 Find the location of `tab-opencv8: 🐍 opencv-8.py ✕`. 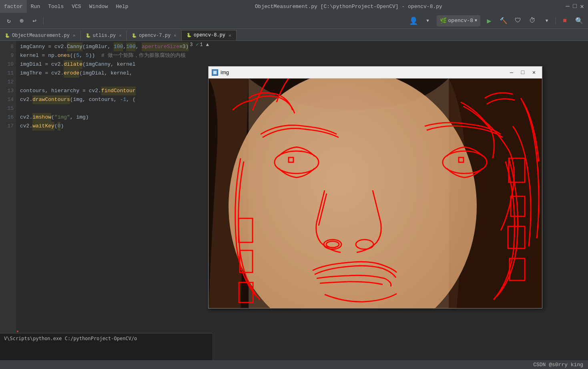

tab-opencv8: 🐍 opencv-8.py ✕ is located at coordinates (209, 35).